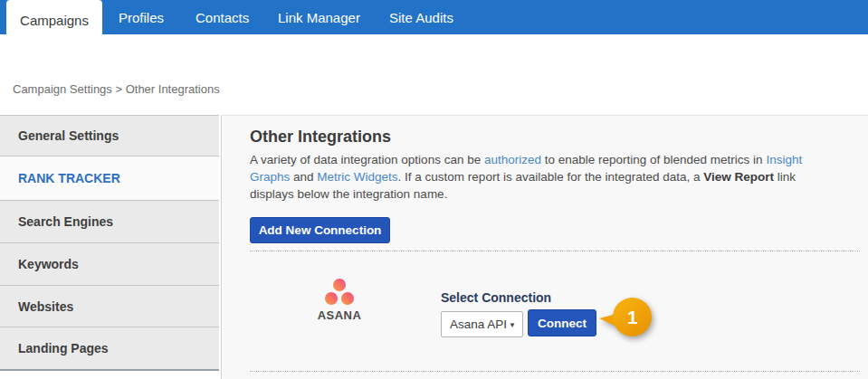 This screenshot has width=868, height=379. What do you see at coordinates (141, 18) in the screenshot?
I see `tab-profiles: Profiles` at bounding box center [141, 18].